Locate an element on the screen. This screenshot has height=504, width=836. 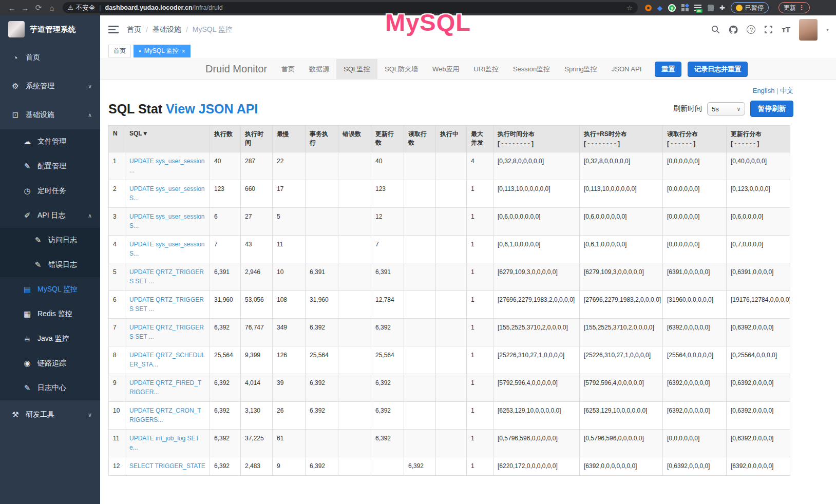
druid-nav-session监控: Session监控 is located at coordinates (531, 69).